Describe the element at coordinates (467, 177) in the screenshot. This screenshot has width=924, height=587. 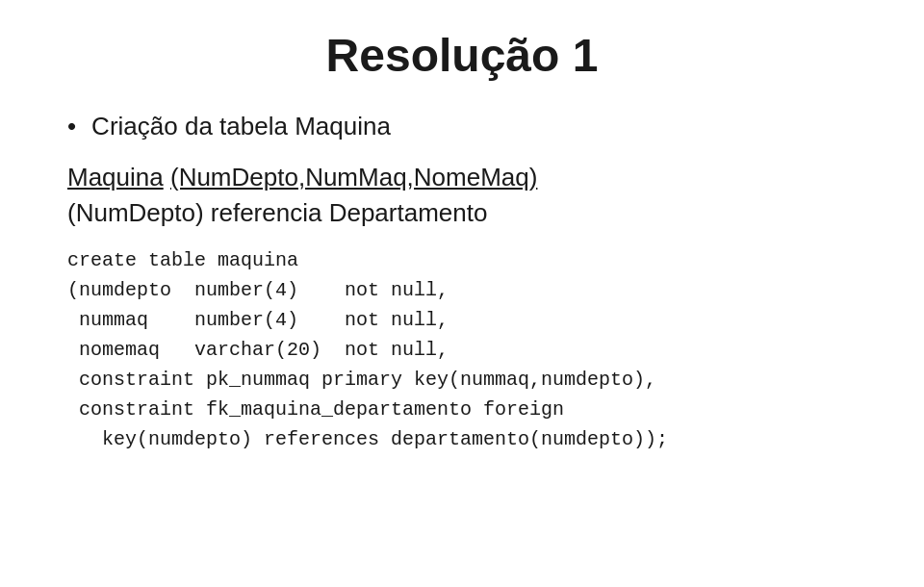
I see `schema-table-name-line: Maquina (NumDepto,NumMaq,NomeMaq)` at that location.